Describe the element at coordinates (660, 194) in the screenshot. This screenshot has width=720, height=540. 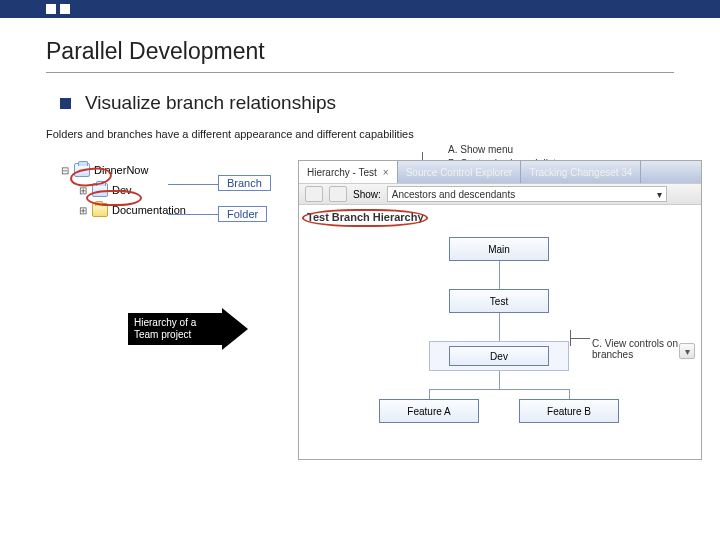
I see `chevron-down-icon: ▾` at that location.